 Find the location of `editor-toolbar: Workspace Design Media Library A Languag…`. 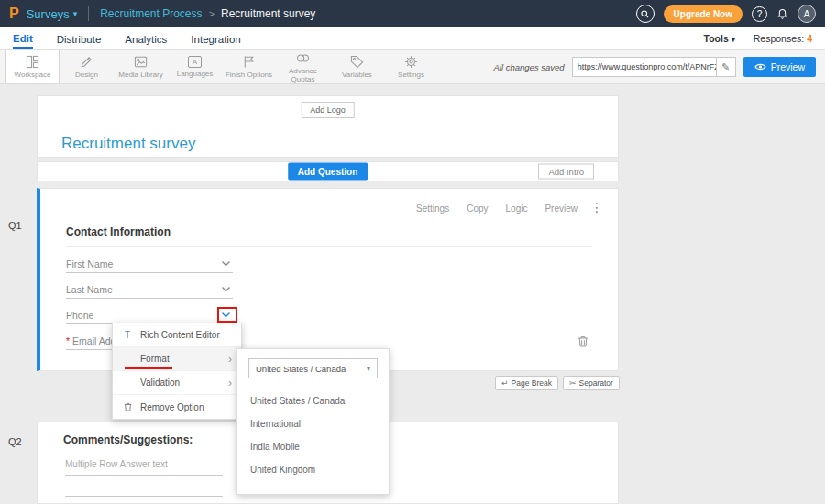

editor-toolbar: Workspace Design Media Library A Languag… is located at coordinates (412, 68).